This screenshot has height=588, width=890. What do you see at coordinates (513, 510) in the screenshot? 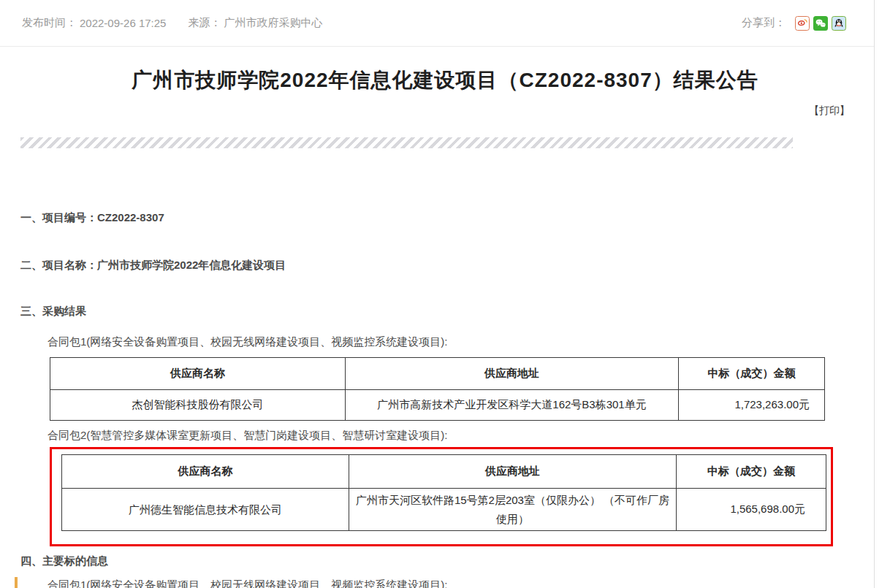
I see `supplier-address-cell: 广州市天河区软件路15号第2层203室（仅限办公） （不可作厂房使用）` at bounding box center [513, 510].